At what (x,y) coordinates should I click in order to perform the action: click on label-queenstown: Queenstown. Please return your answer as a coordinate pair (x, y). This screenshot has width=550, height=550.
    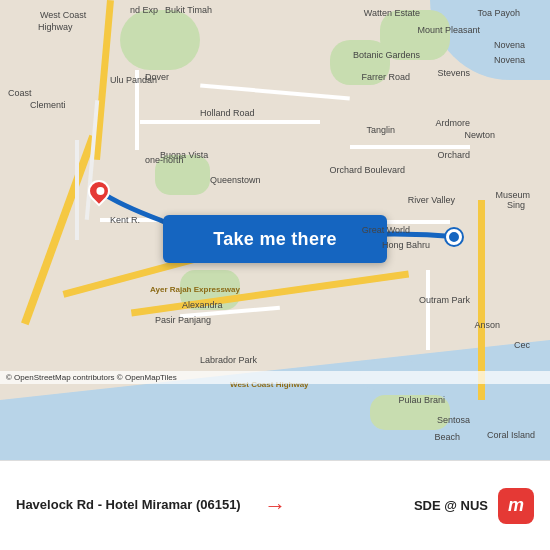
    Looking at the image, I should click on (236, 180).